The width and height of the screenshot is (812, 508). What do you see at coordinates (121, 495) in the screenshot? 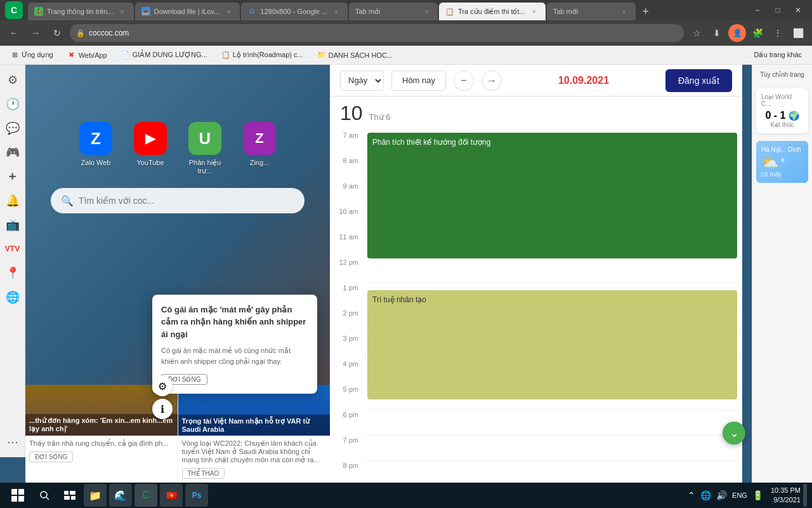
I see `taskbar-edge-btn: 🌊` at bounding box center [121, 495].